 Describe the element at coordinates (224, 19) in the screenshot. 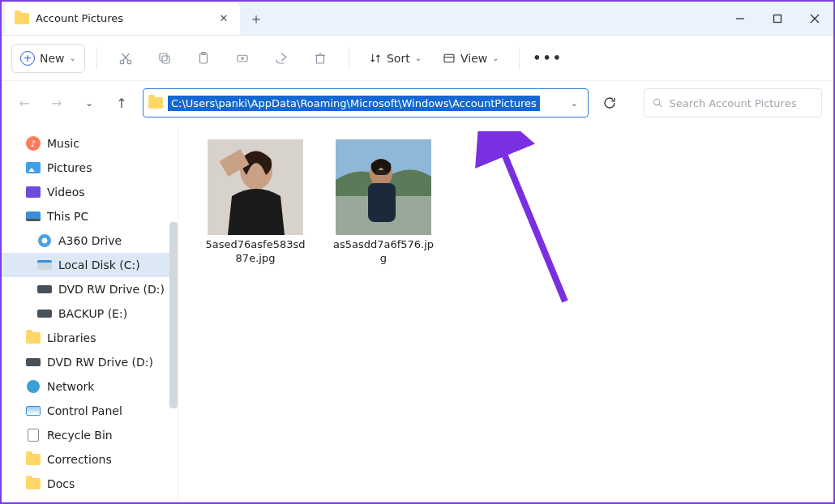

I see `close-tab-button: ✕` at that location.